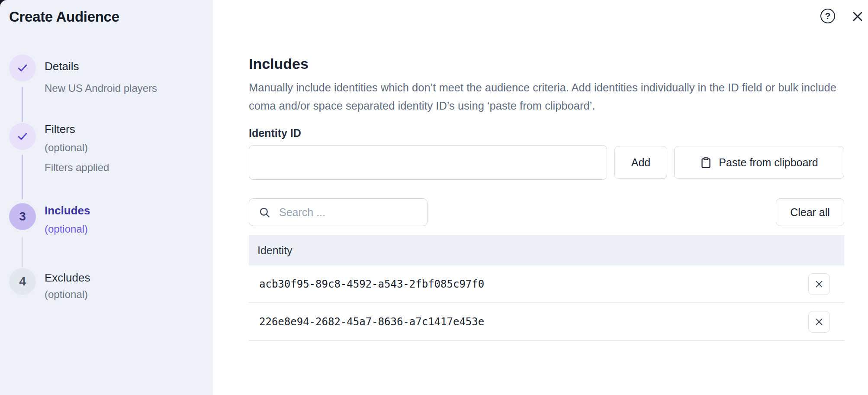 This screenshot has width=868, height=395. Describe the element at coordinates (279, 64) in the screenshot. I see `page-title: Includes` at that location.